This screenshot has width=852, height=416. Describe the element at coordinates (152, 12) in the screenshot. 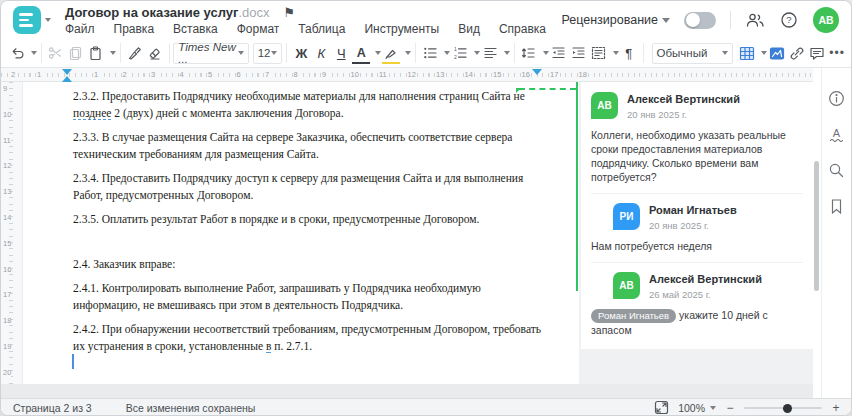

I see `document-title: Договор на оказание услуг` at that location.